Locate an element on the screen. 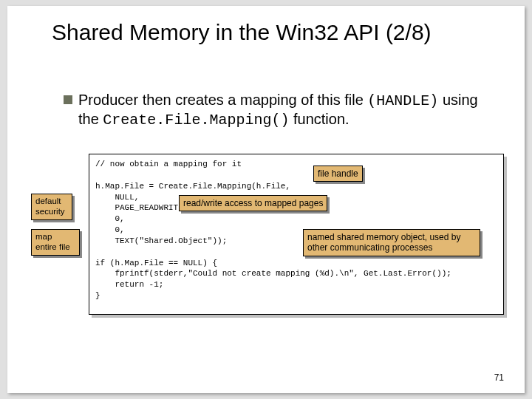  bullet-code-1: (HANDLE) is located at coordinates (403, 100).